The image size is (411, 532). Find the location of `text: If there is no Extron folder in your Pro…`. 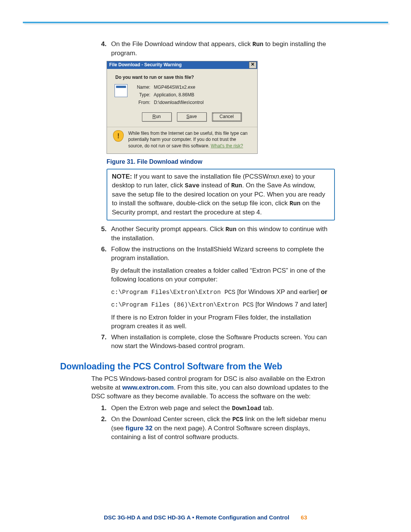

text: If there is no Extron folder in your Pro… is located at coordinates (223, 322).